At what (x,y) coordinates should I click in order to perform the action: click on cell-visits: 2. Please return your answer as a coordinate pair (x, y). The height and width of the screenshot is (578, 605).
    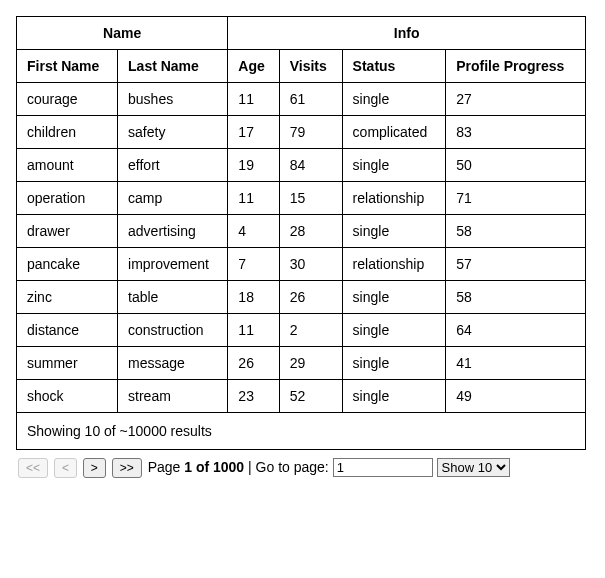
    Looking at the image, I should click on (310, 330).